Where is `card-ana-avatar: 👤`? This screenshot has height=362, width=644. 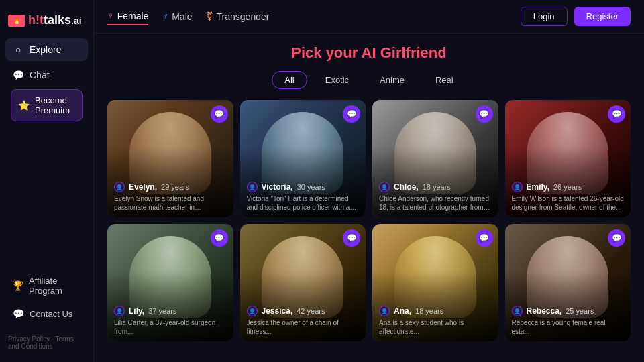 card-ana-avatar: 👤 is located at coordinates (384, 311).